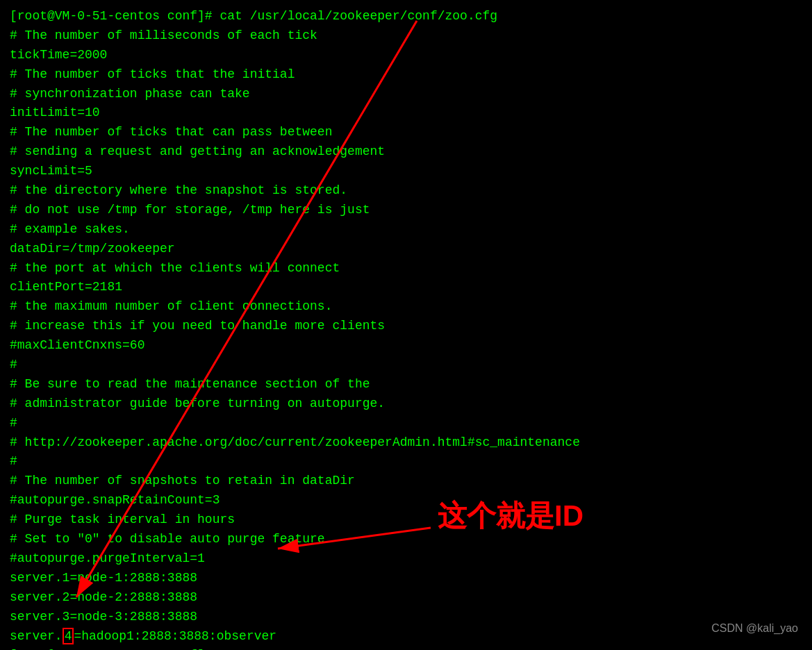  Describe the element at coordinates (406, 133) in the screenshot. I see `terminal-line: # The number of ticks that can pass betw…` at that location.